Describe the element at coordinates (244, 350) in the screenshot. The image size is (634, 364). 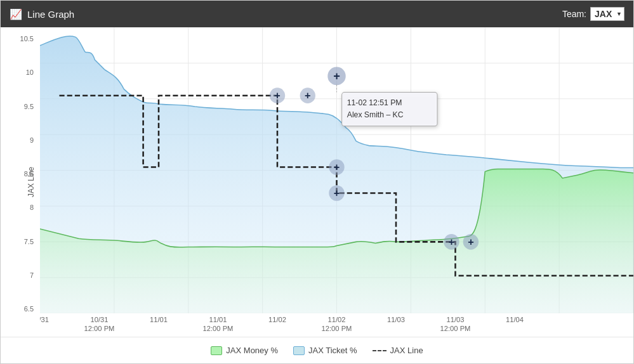
I see `legend-item-money: JAX Money %` at that location.